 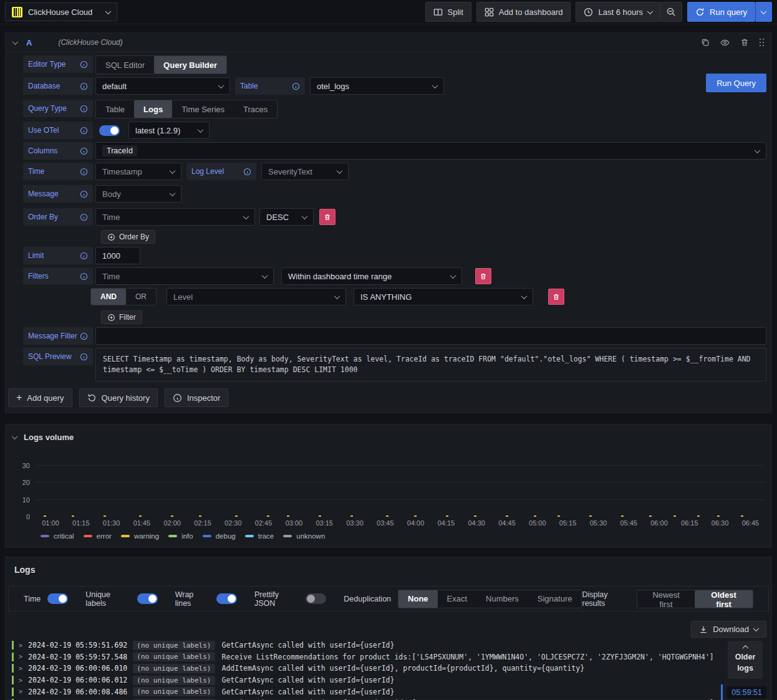 I want to click on log-row: > 2024-02-19 05:59:51.692 (no unique lab…, so click(x=390, y=646).